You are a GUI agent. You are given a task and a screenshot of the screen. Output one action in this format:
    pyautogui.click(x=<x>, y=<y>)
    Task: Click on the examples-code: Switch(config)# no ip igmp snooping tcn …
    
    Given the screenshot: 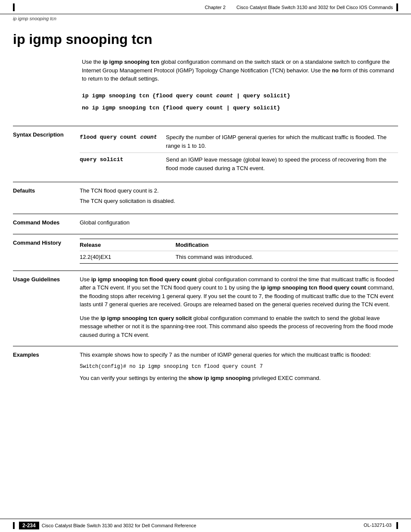 What is the action you would take?
    pyautogui.click(x=239, y=367)
    